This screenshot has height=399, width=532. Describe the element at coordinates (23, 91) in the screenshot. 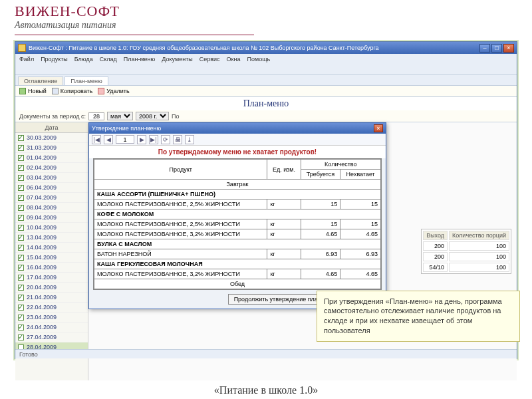

I see `new-icon` at that location.